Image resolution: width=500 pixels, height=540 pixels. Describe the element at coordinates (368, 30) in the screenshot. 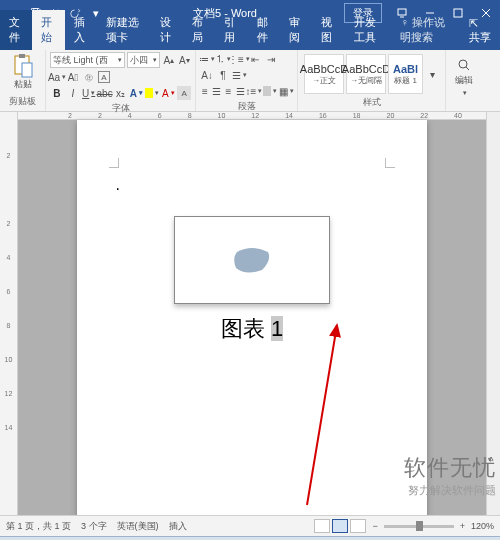

I see `tab-dev: 开发工具` at that location.